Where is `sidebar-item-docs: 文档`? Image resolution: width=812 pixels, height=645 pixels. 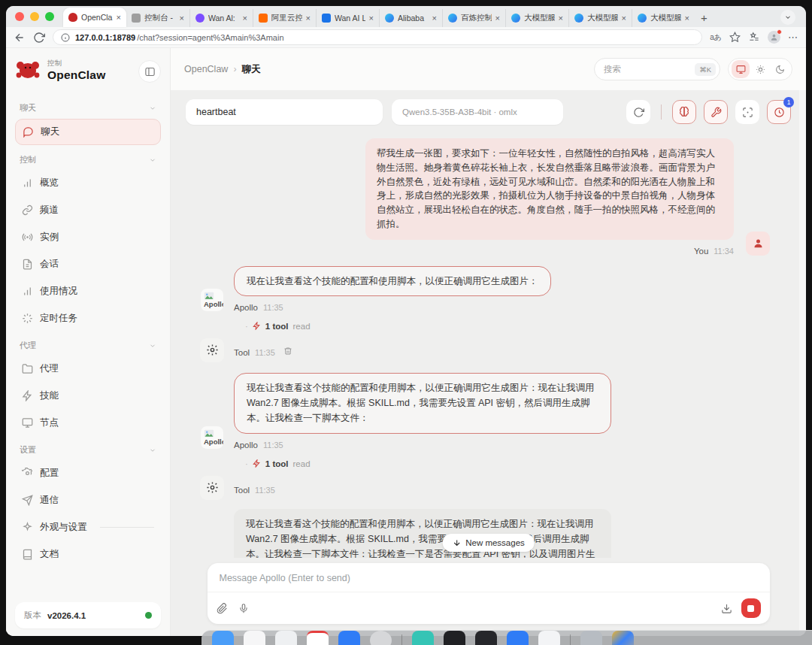 sidebar-item-docs: 文档 is located at coordinates (88, 555).